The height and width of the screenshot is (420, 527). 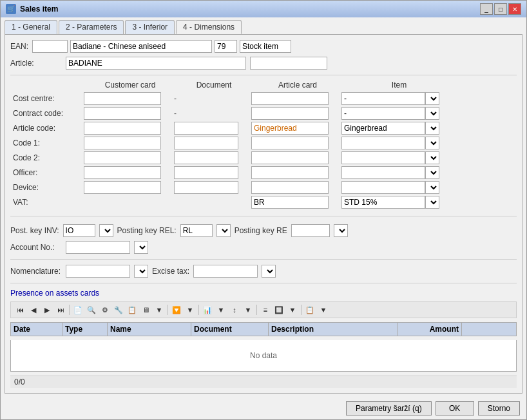 I want to click on parameters-sarzi-button: Parametry šarží (q), so click(x=389, y=408).